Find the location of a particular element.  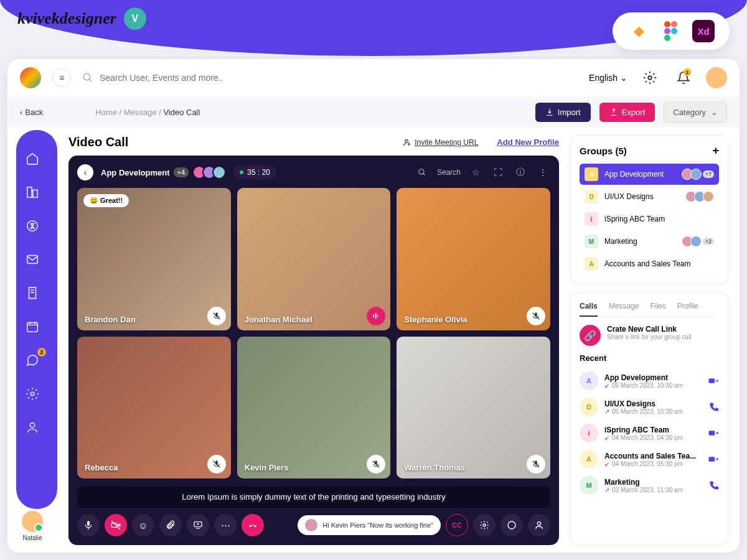

nav-settings is located at coordinates (32, 394).